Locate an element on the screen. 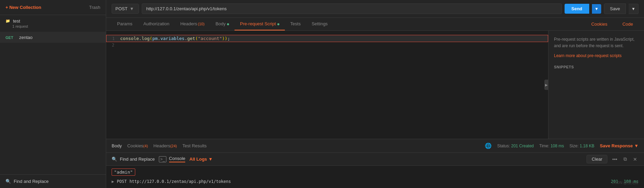 The height and width of the screenshot is (188, 644). response-tab-body: Body is located at coordinates (117, 146).